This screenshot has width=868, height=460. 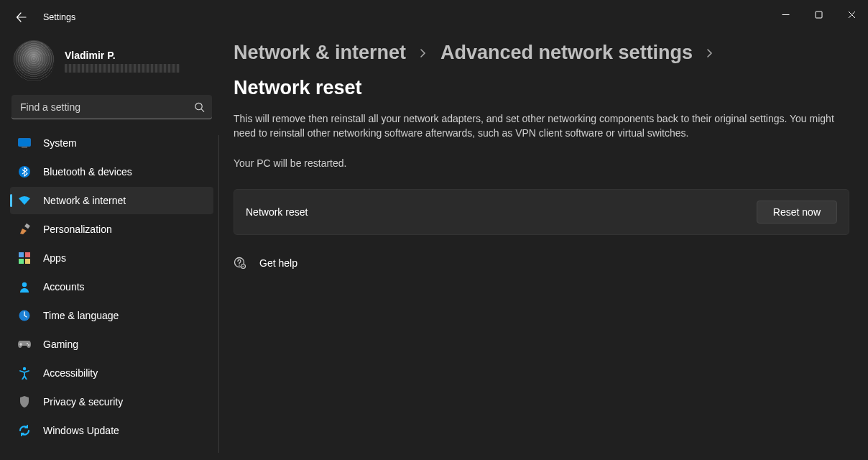 I want to click on profile-name: Vladimir P., so click(x=122, y=55).